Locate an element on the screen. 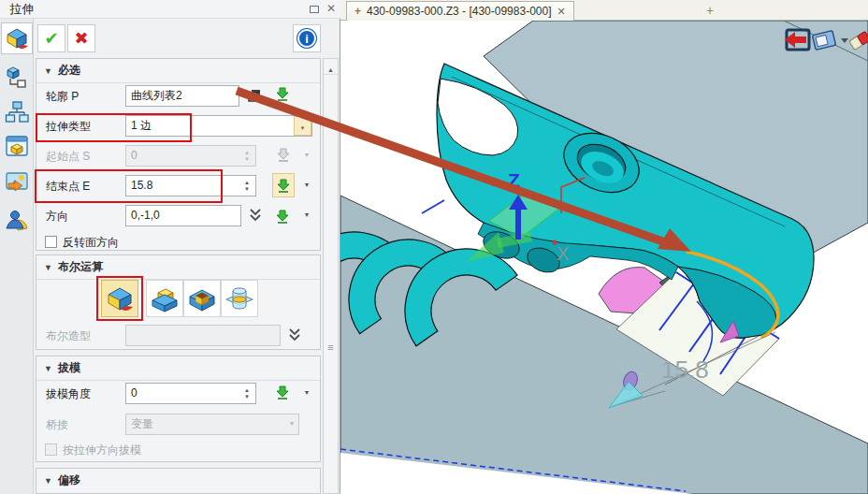 Image resolution: width=868 pixels, height=494 pixels. draft-pick-caret: ▼ is located at coordinates (307, 393).